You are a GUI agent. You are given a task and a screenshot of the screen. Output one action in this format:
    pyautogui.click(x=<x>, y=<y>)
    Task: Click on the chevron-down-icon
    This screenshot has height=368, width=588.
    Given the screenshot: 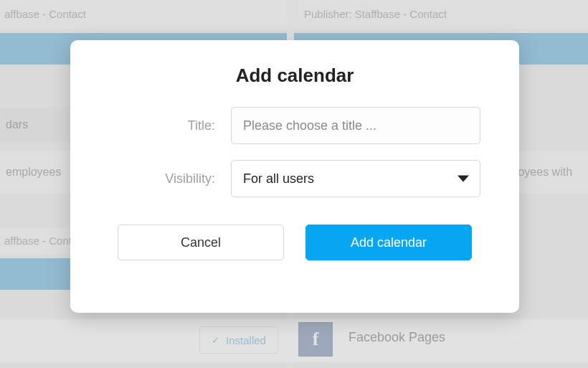 What is the action you would take?
    pyautogui.click(x=463, y=179)
    